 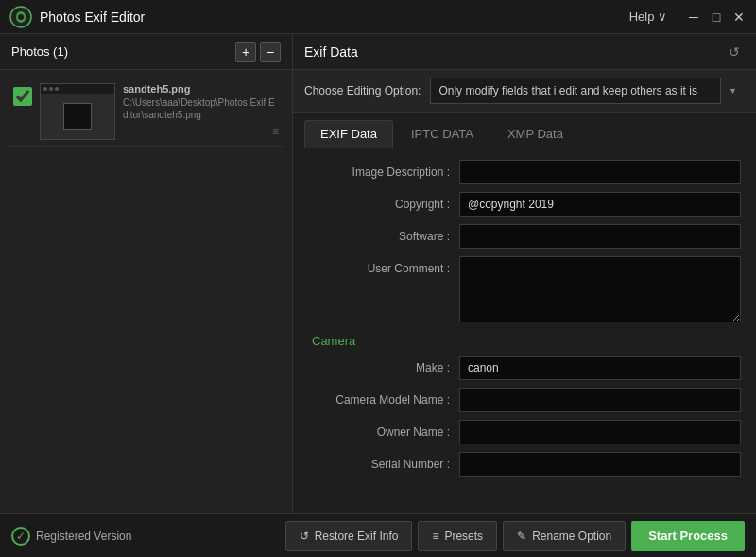 What do you see at coordinates (535, 134) in the screenshot?
I see `tab-xmp-data: XMP Data` at bounding box center [535, 134].